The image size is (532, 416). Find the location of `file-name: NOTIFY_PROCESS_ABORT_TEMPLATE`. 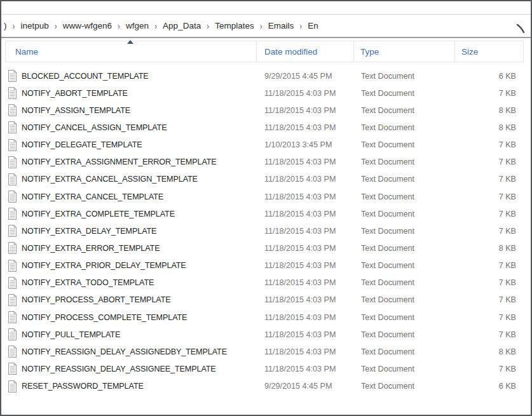

file-name: NOTIFY_PROCESS_ABORT_TEMPLATE is located at coordinates (97, 300).